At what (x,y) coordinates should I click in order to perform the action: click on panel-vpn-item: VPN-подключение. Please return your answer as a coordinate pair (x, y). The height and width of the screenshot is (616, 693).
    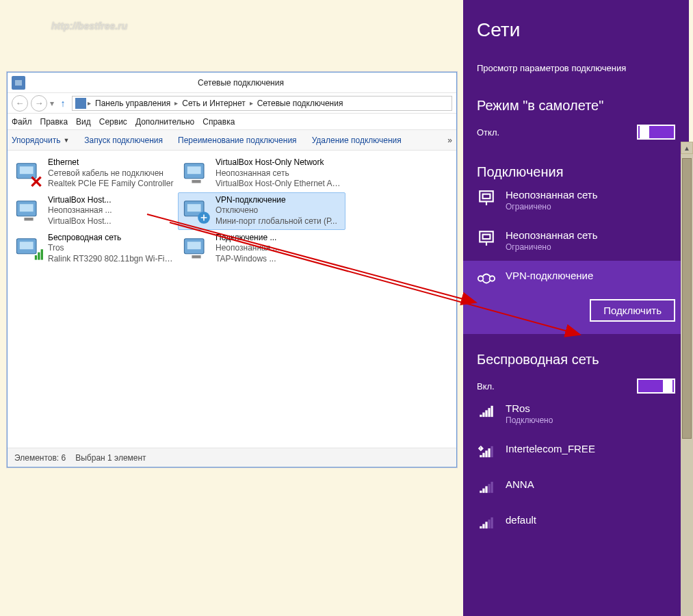
    Looking at the image, I should click on (576, 279).